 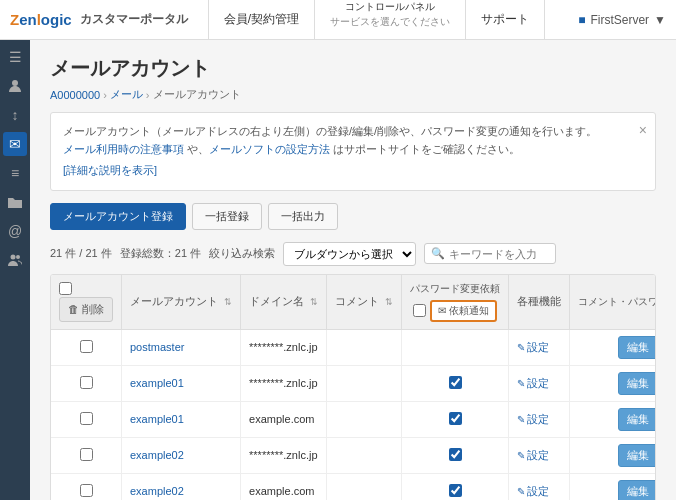 I want to click on narrow-label: 絞り込み検索, so click(x=242, y=254).